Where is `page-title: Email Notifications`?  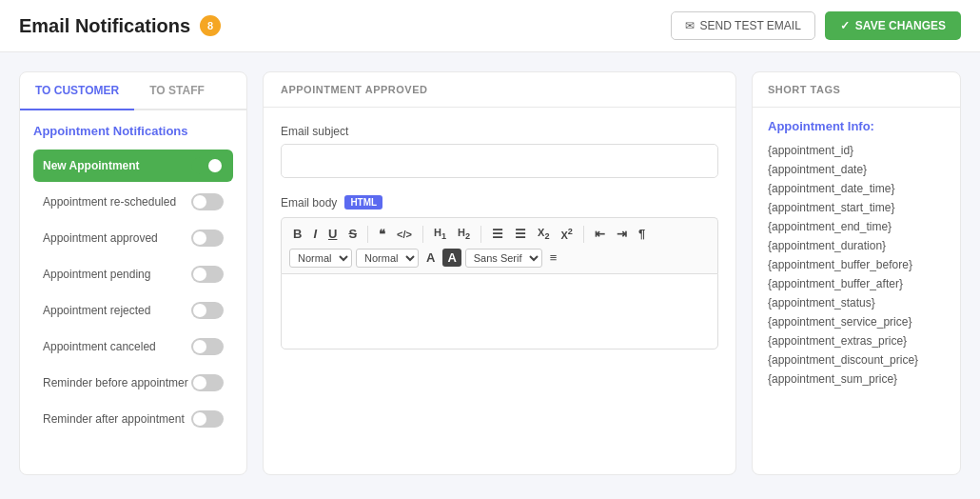
page-title: Email Notifications is located at coordinates (105, 27).